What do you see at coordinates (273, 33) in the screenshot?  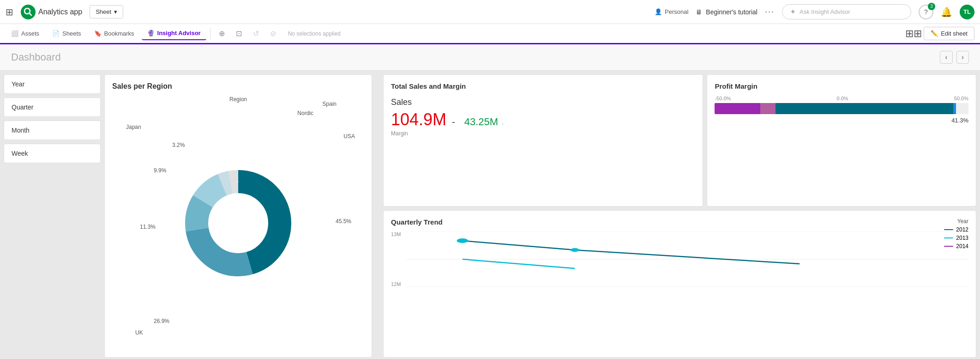 I see `filter-button: ⊘` at bounding box center [273, 33].